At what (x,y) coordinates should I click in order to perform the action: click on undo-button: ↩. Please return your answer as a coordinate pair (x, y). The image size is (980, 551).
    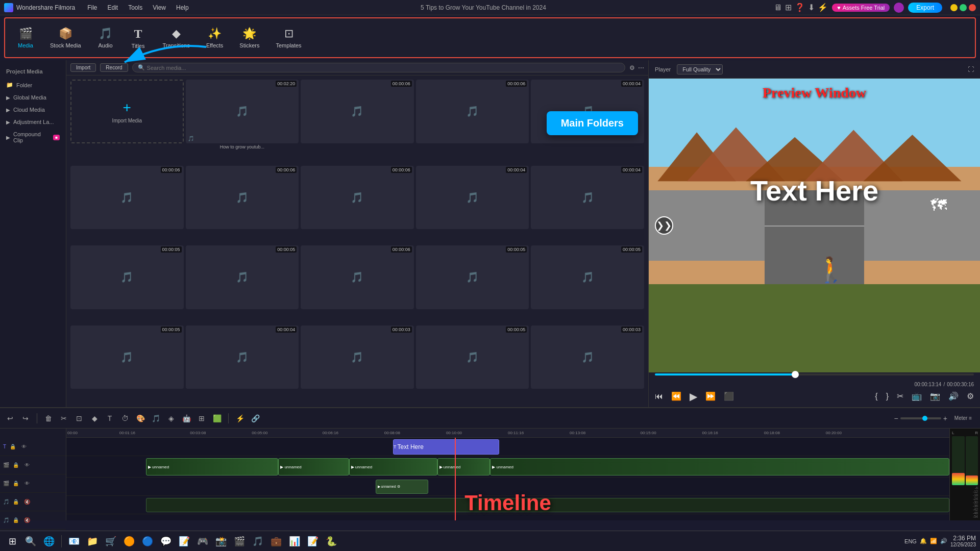
    Looking at the image, I should click on (10, 418).